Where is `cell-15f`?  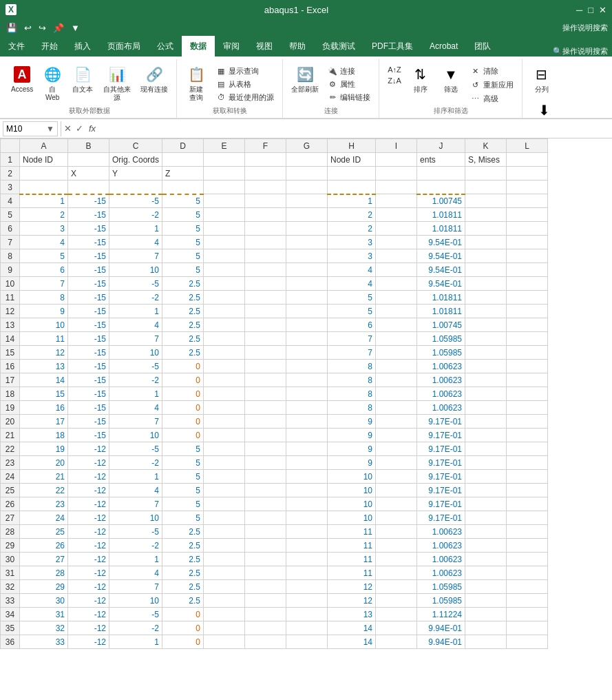
cell-15f is located at coordinates (266, 353).